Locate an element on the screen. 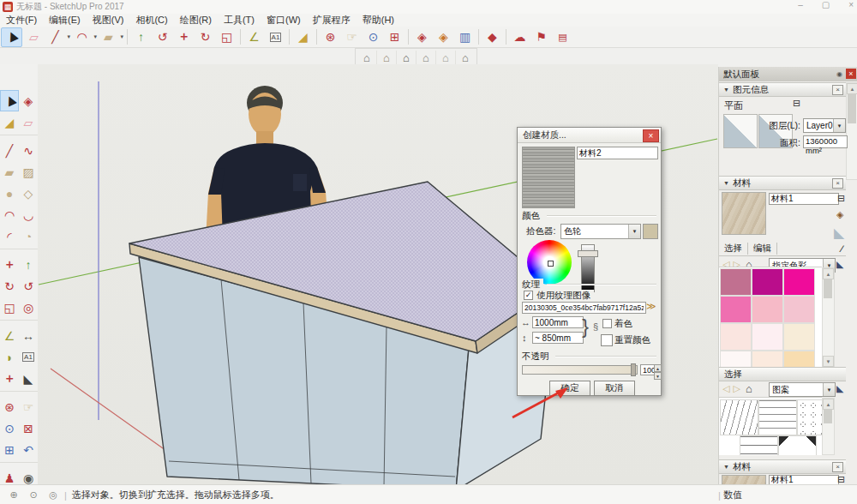  geolocation-button: ⚑ is located at coordinates (542, 38).